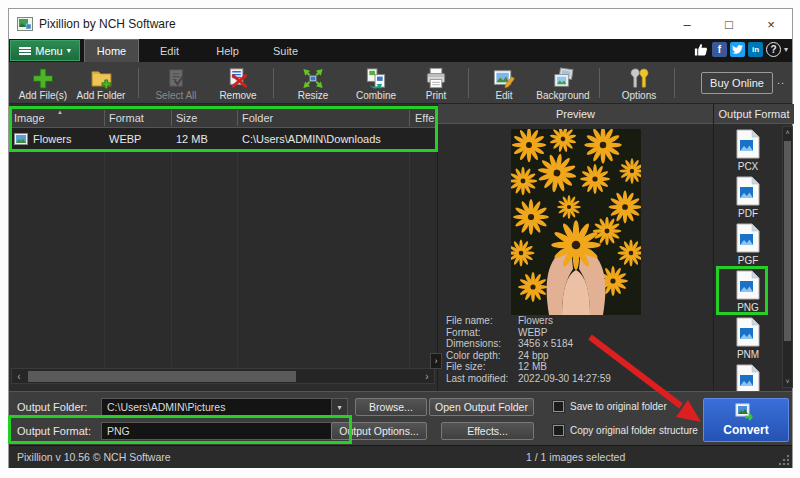 The width and height of the screenshot is (800, 478). I want to click on column-size: Size, so click(186, 118).